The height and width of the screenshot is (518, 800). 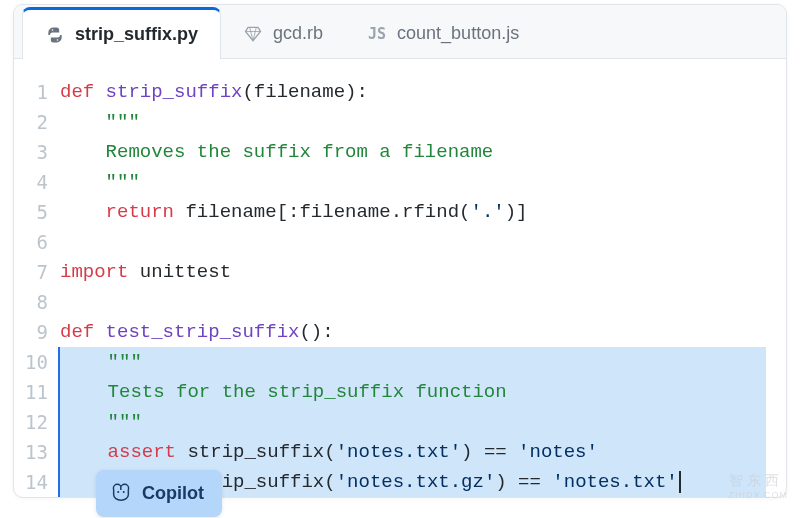 I want to click on python-icon, so click(x=55, y=35).